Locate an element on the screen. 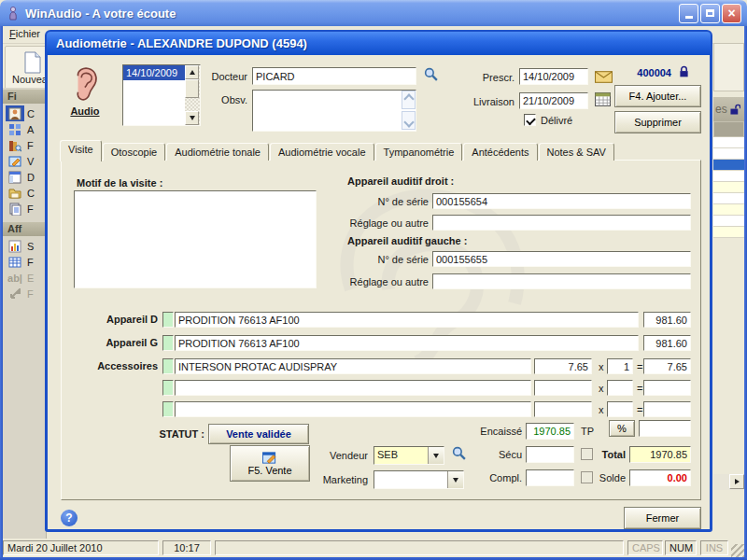 The image size is (747, 560). scroll-right-button is located at coordinates (737, 482).